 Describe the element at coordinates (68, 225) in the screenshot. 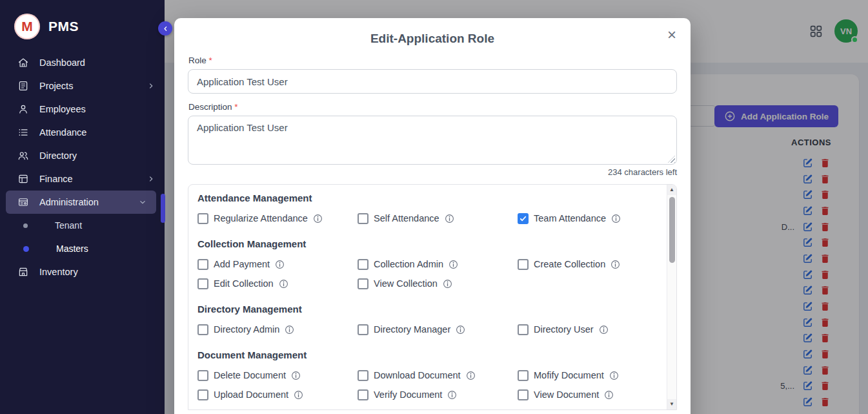

I see `sidebar-subitem-label: Tenant` at that location.